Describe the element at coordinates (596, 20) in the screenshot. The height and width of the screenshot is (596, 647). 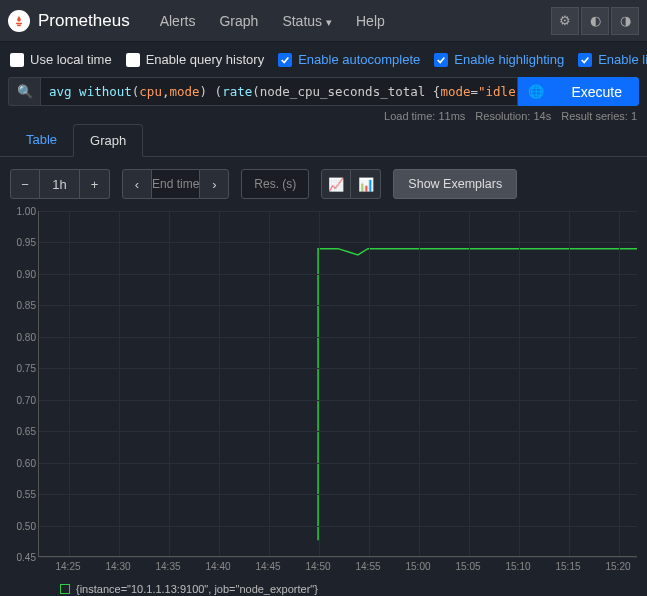
I see `moon-icon: ◐` at that location.